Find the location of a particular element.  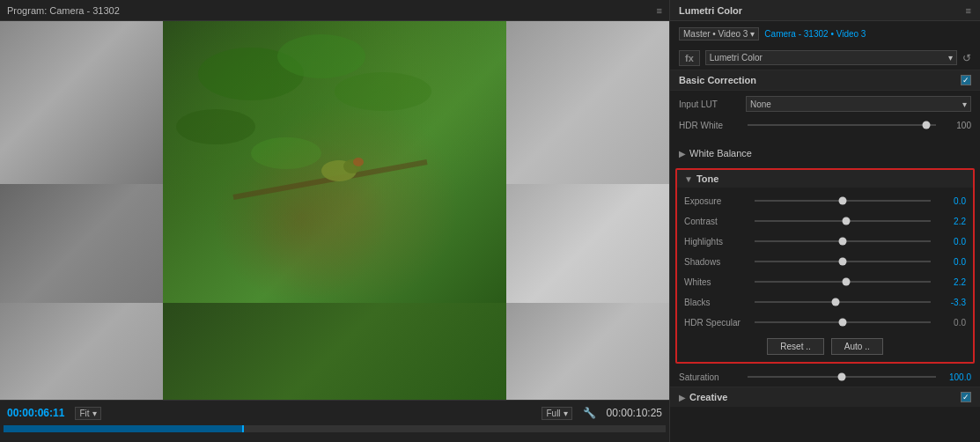

shadows-handle is located at coordinates (844, 262).